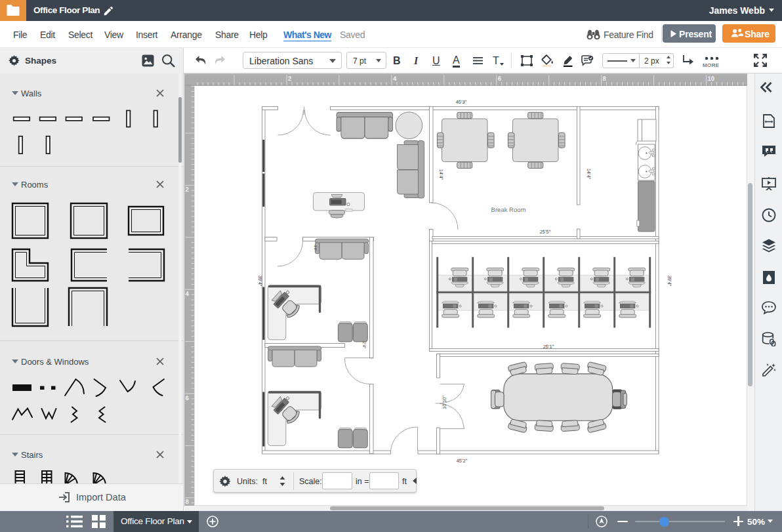 The image size is (782, 532). I want to click on svg-text: Break Room, so click(509, 210).